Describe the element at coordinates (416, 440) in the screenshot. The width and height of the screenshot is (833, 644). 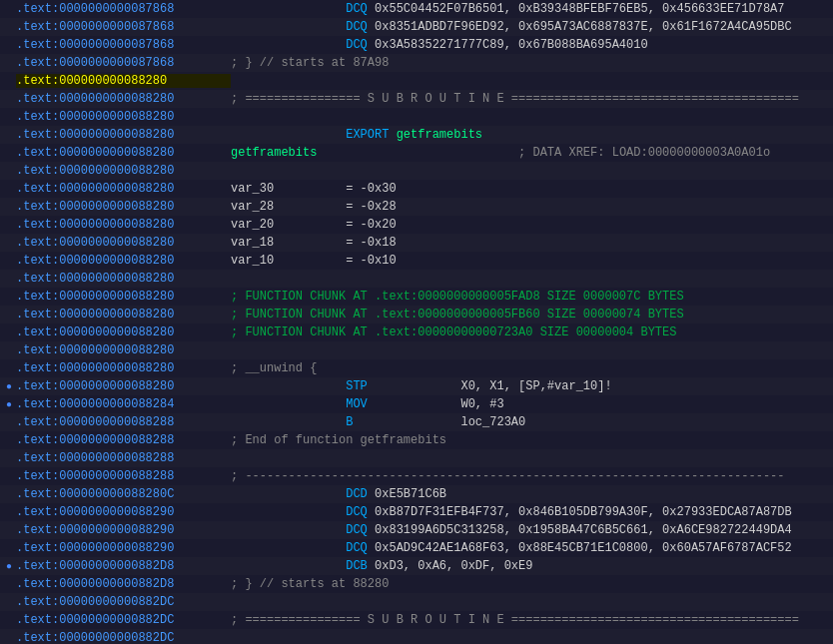
I see `code-line: .text:0000000000088288; End of function …` at that location.